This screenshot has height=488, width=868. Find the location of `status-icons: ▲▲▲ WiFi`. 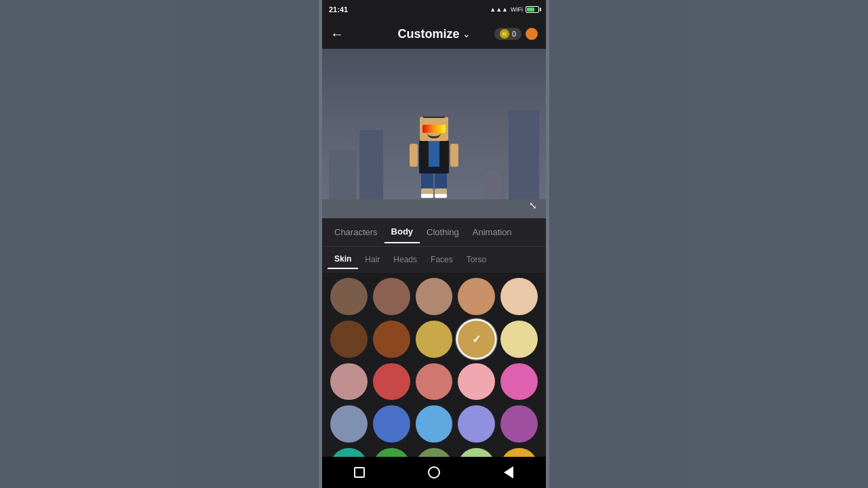

status-icons: ▲▲▲ WiFi is located at coordinates (514, 9).